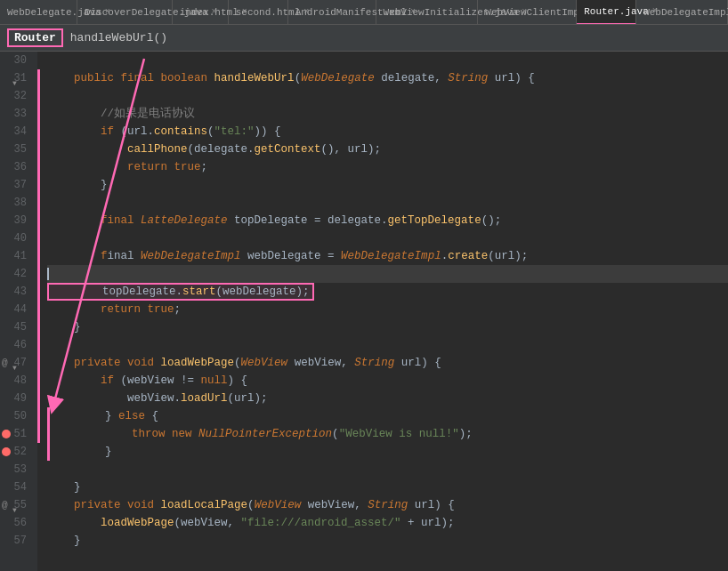 Image resolution: width=728 pixels, height=571 pixels. I want to click on code-line-36: return true;, so click(388, 167).